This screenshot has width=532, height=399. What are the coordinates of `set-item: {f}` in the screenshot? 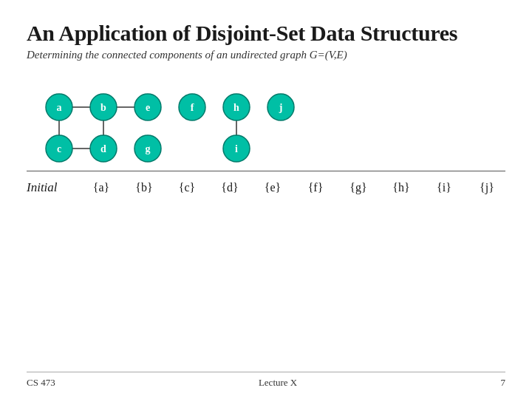 It's located at (316, 188).